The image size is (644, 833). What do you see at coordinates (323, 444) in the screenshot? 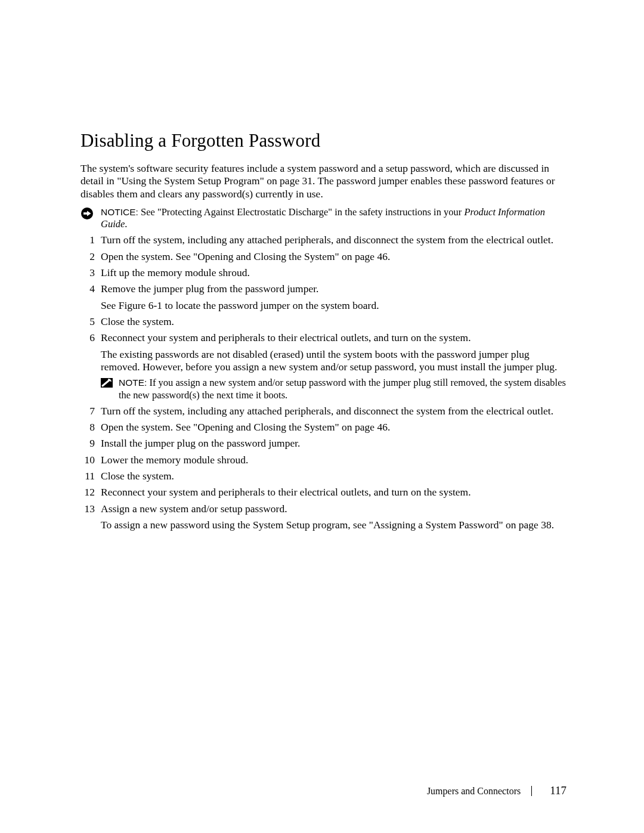
I see `step-9: Install the jumper plug on the password …` at bounding box center [323, 444].